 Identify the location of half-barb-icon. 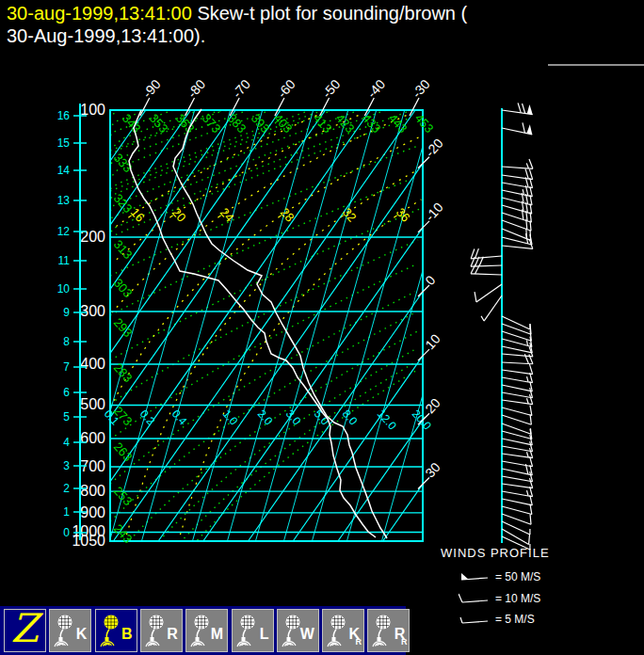
(475, 619).